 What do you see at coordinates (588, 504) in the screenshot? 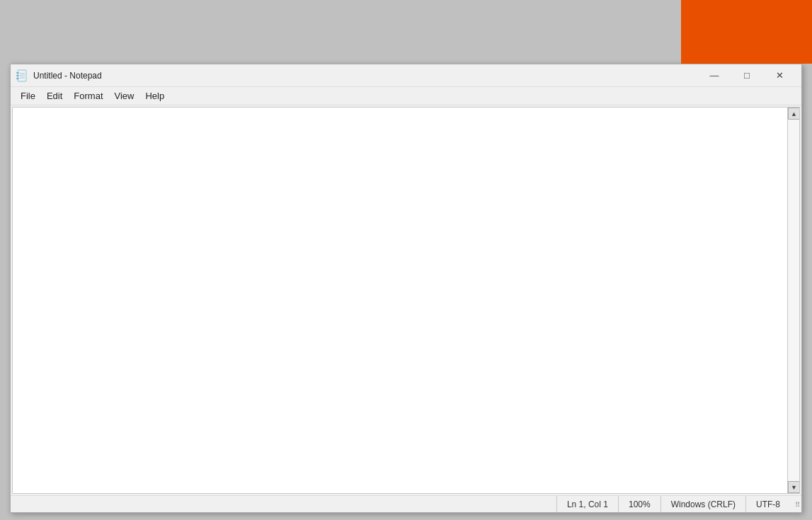
I see `status-position: Ln 1, Col 1` at bounding box center [588, 504].